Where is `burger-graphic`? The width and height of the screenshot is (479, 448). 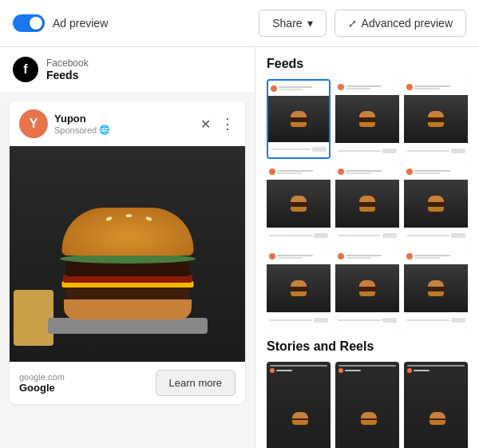
burger-graphic is located at coordinates (128, 254).